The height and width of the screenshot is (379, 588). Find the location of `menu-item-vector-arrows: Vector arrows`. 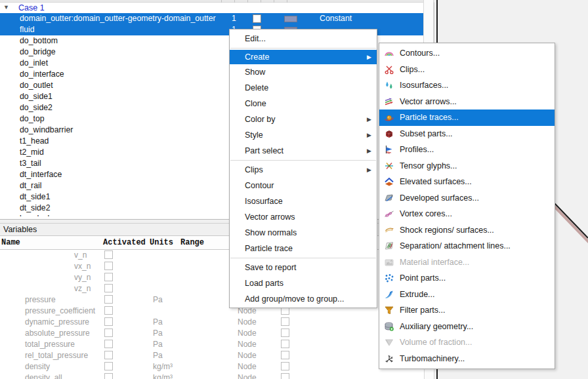

menu-item-vector-arrows: Vector arrows is located at coordinates (303, 217).